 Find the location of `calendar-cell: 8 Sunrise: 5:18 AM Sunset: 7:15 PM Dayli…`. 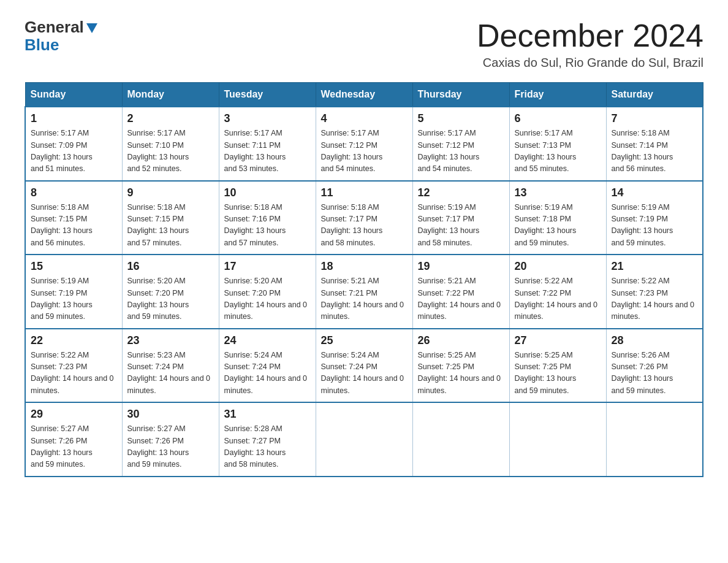

calendar-cell: 8 Sunrise: 5:18 AM Sunset: 7:15 PM Dayli… is located at coordinates (74, 218).